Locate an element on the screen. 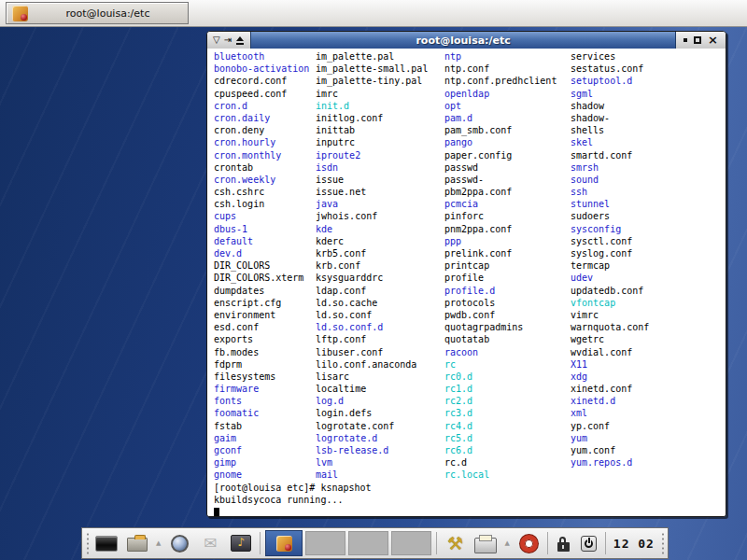 The height and width of the screenshot is (560, 747). file-entry: rc5.d is located at coordinates (500, 439).